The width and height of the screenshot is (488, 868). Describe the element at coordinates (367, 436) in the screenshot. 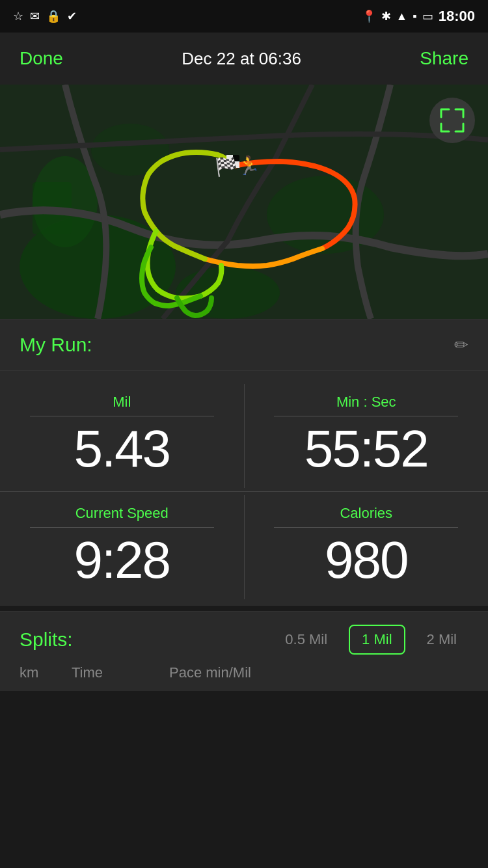

I see `stat-time: Min : Sec 55:52` at that location.